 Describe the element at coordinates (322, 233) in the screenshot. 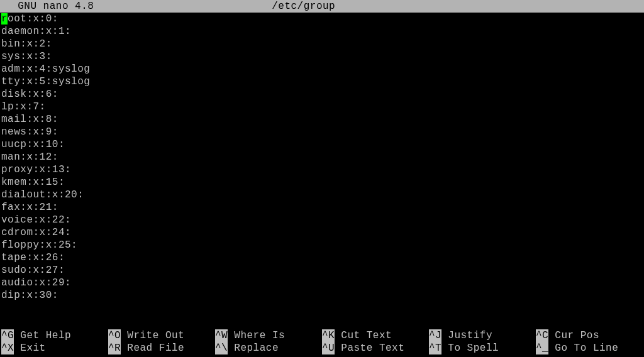

I see `file-line: cdrom:x:24:` at that location.